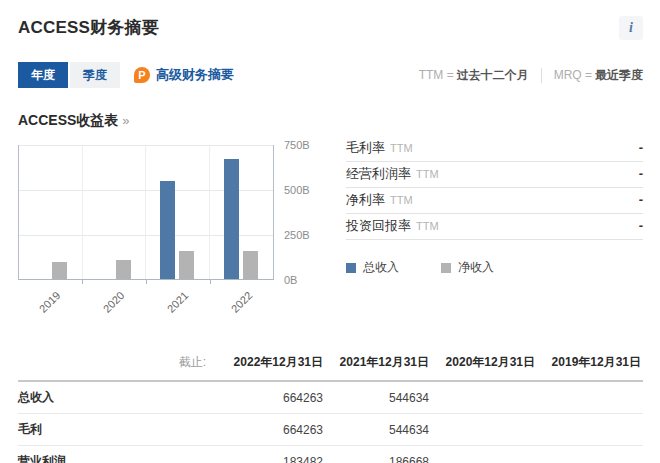  What do you see at coordinates (107, 308) in the screenshot?
I see `x-axis-label: 2020` at bounding box center [107, 308].